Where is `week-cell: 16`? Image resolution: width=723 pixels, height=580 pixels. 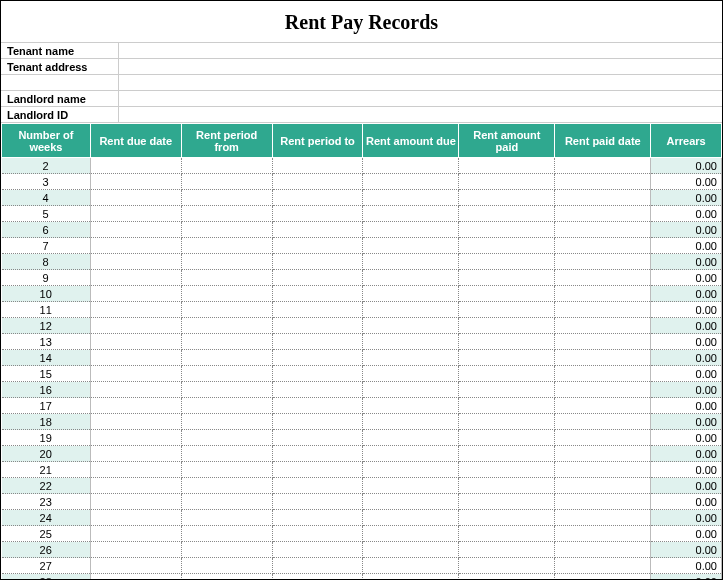
week-cell: 16 is located at coordinates (46, 390).